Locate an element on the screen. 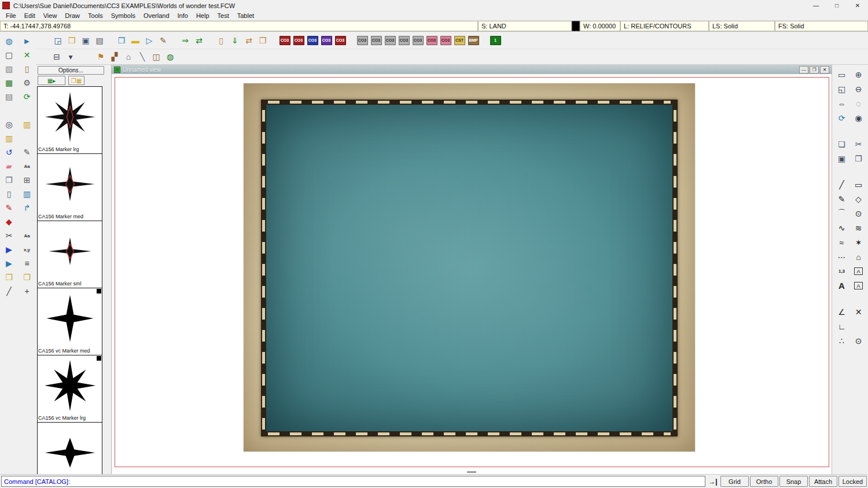 This screenshot has width=868, height=488. catalog-load-button: ❒▦ is located at coordinates (76, 80).